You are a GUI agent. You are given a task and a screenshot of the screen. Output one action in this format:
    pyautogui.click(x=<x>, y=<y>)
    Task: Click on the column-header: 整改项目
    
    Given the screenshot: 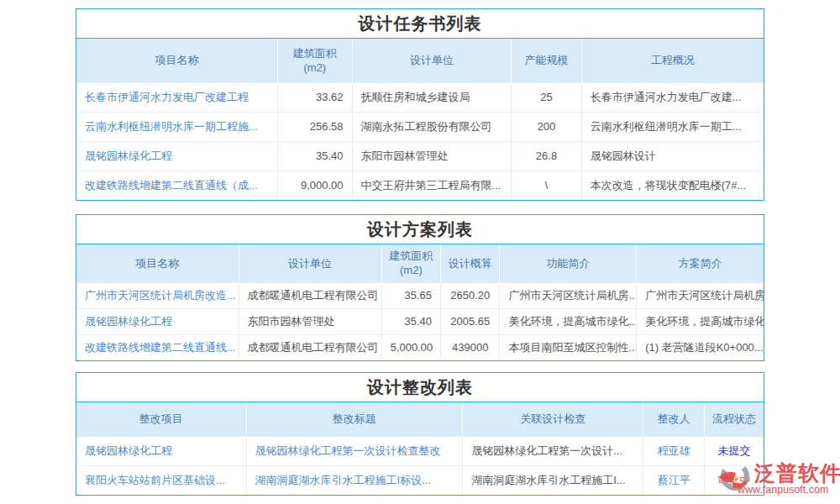 What is the action you would take?
    pyautogui.click(x=161, y=419)
    